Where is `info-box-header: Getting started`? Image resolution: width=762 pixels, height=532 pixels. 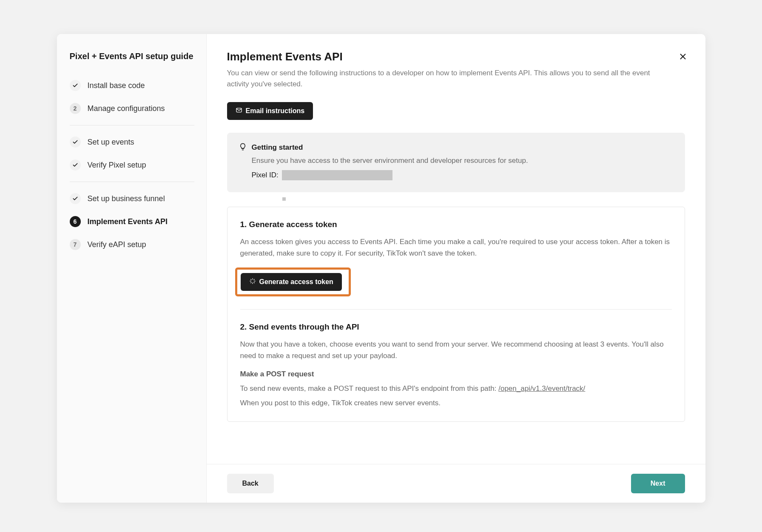
info-box-header: Getting started is located at coordinates (456, 148).